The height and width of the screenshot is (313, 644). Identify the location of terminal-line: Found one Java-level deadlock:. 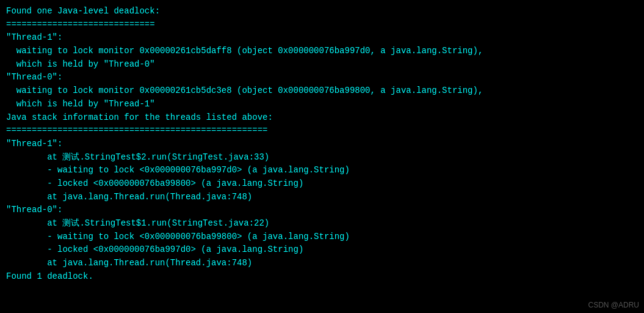
(324, 12).